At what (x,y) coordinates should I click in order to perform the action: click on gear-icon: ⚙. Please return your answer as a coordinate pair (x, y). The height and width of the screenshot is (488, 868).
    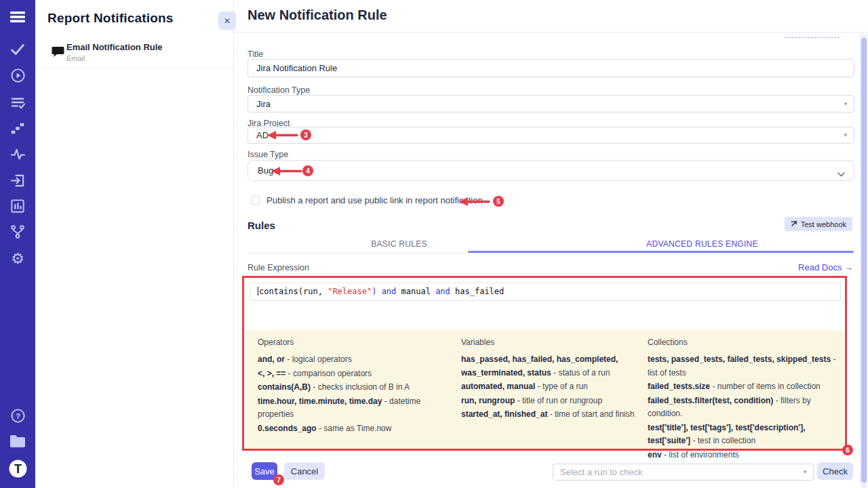
    Looking at the image, I should click on (18, 259).